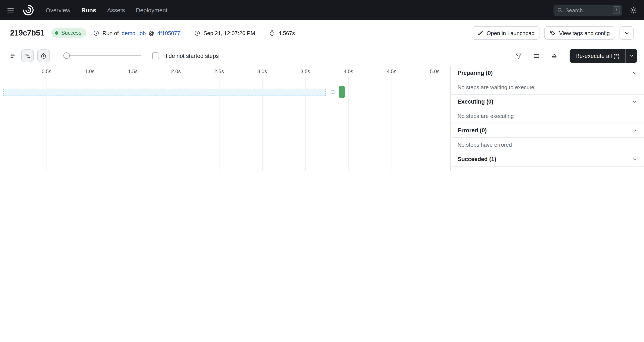 This screenshot has height=342, width=644. I want to click on reexecute-all-button: Re-execute all (*), so click(598, 56).